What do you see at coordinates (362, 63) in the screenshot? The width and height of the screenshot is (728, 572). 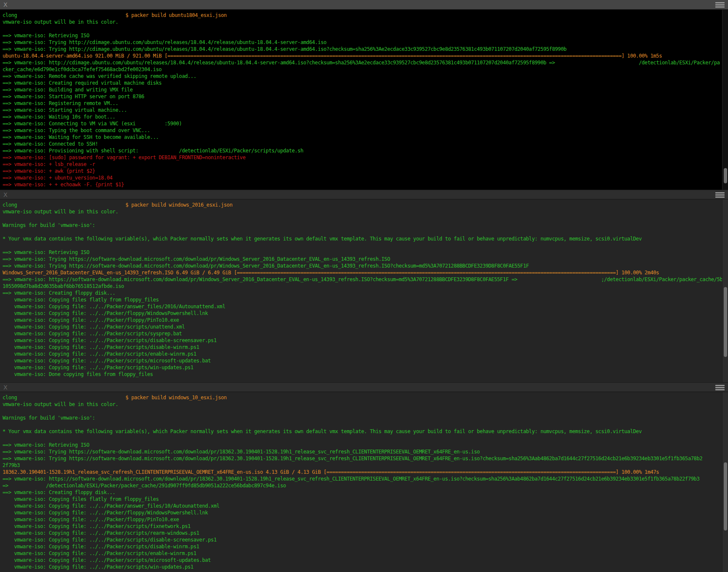 I see `terminal-line: ==> vmware-iso: http://cdimage.ubuntu.co…` at bounding box center [362, 63].